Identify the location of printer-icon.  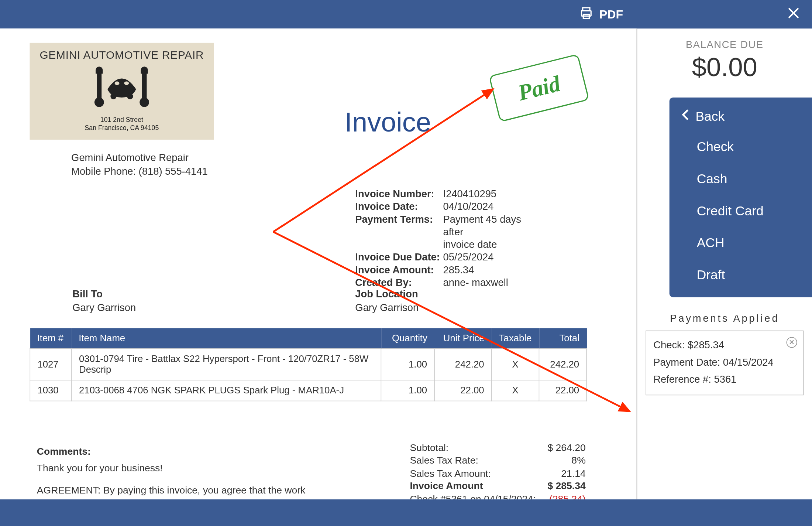
(586, 14).